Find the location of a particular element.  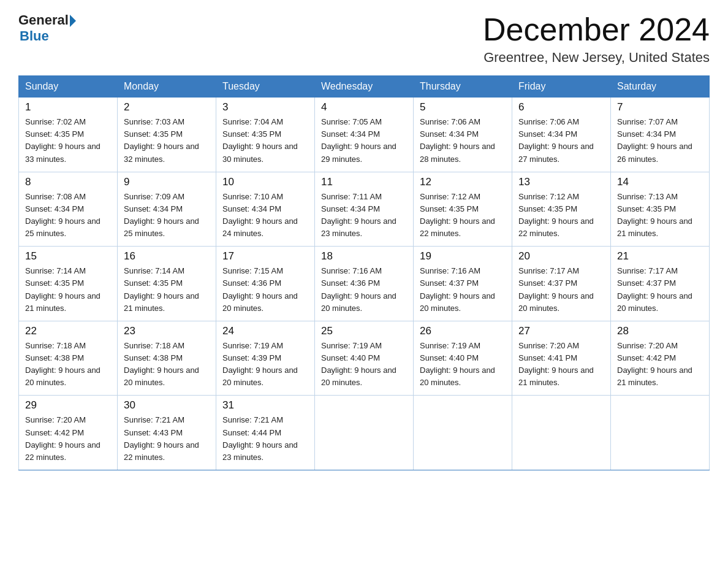

day-info: Sunrise: 7:07 AMSunset: 4:34 PMDaylight:… is located at coordinates (654, 140).